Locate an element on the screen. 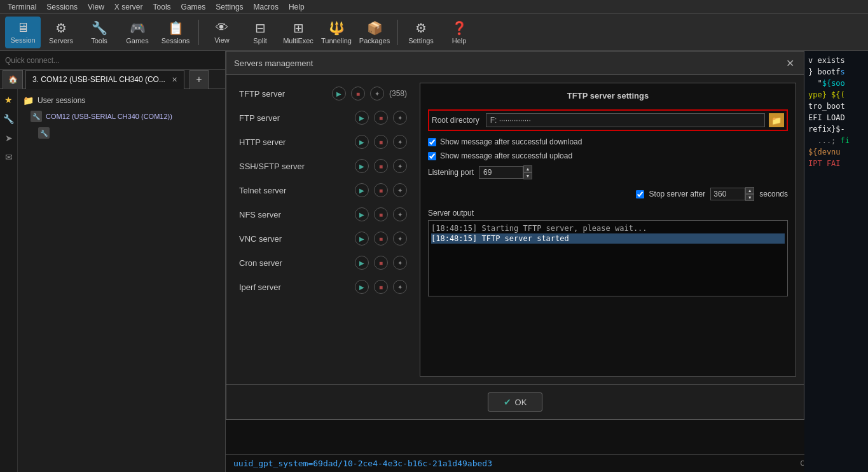  server-row-vnc: VNC server ▶ ■ ✦ is located at coordinates (323, 239).